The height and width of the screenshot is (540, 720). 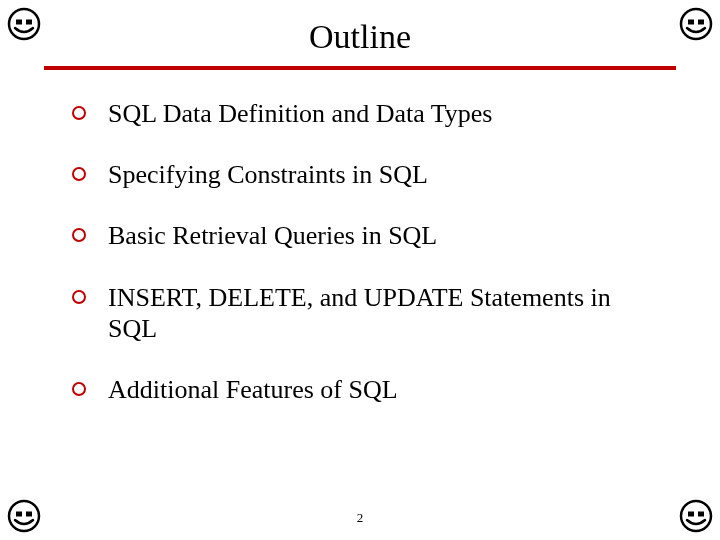 What do you see at coordinates (384, 236) in the screenshot?
I see `bullet-text: Basic Retrieval Queries in SQL` at bounding box center [384, 236].